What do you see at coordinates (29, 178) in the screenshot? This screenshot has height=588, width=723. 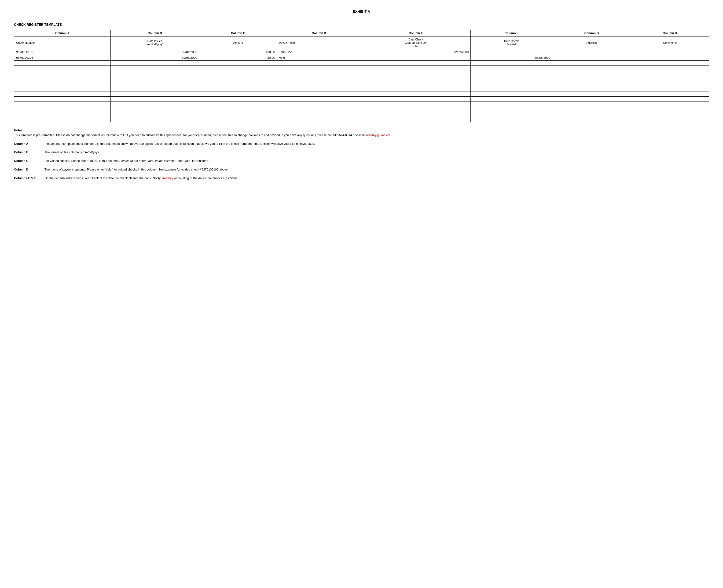 I see `note-label-ef: Columns E & F` at bounding box center [29, 178].